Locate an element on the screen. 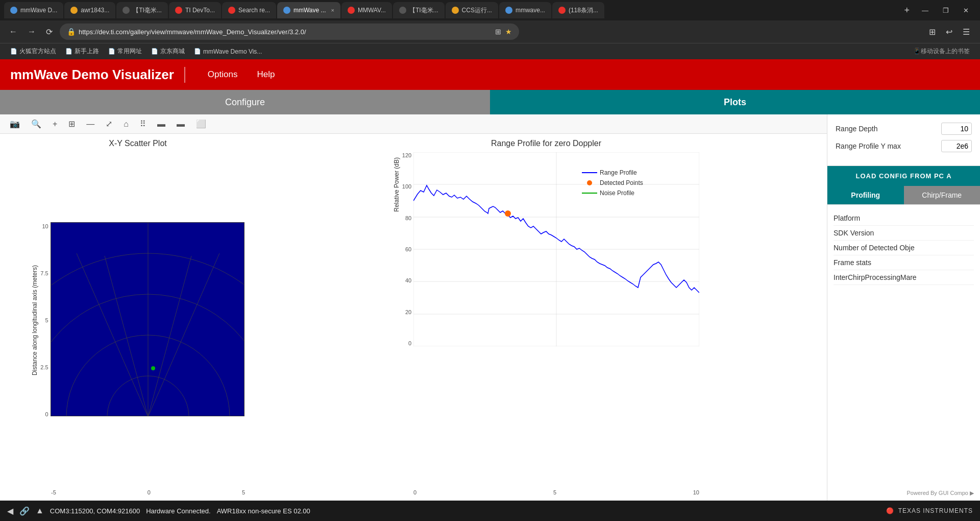 The height and width of the screenshot is (521, 980). minus-tool: — is located at coordinates (90, 124).